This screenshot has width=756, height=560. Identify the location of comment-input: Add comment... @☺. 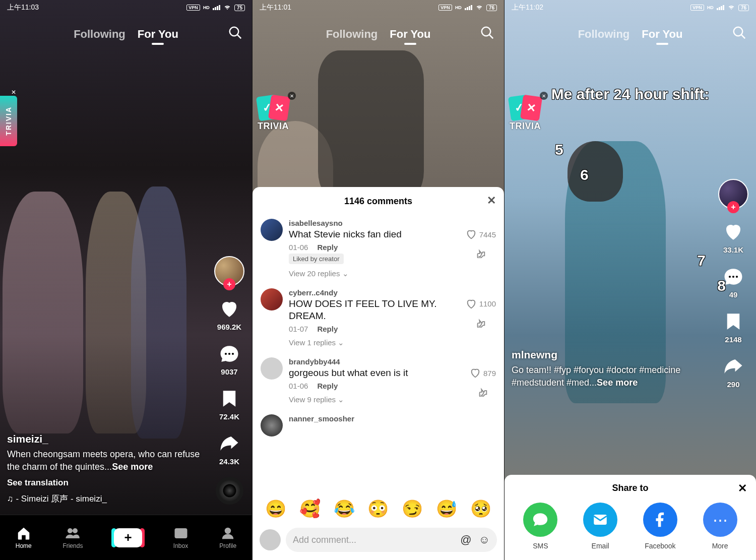
(391, 540).